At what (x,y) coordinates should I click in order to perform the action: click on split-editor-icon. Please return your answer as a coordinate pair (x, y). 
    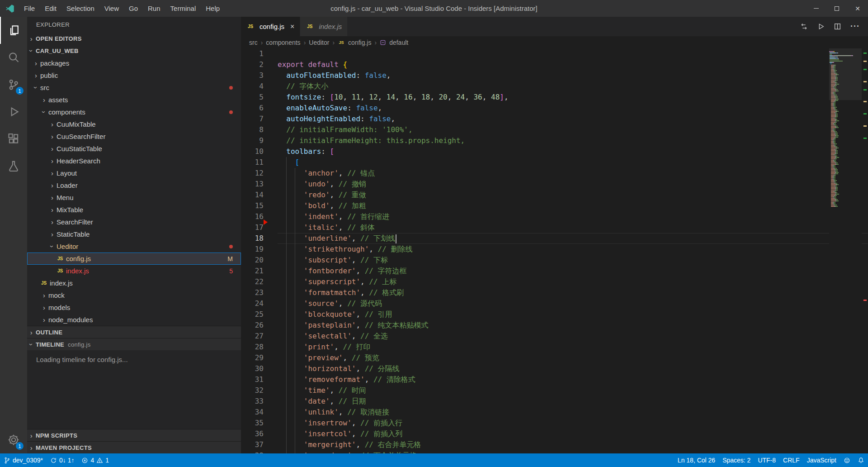
    Looking at the image, I should click on (837, 26).